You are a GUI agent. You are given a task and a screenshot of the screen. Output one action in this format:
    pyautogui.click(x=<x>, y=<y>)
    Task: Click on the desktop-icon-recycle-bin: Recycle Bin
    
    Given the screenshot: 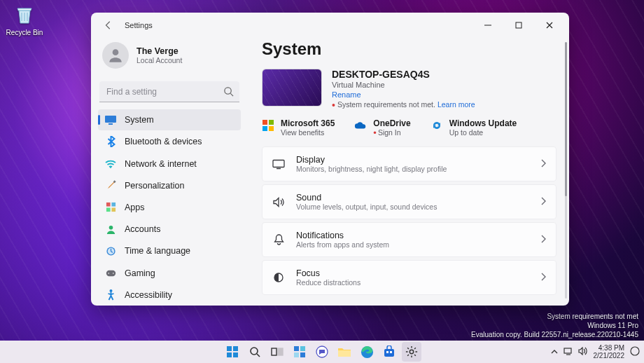 What is the action you would take?
    pyautogui.click(x=24, y=20)
    